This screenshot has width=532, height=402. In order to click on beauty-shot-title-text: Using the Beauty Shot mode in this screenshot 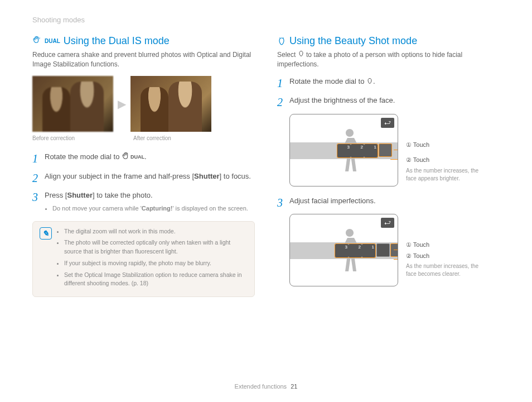, I will do `click(354, 41)`.